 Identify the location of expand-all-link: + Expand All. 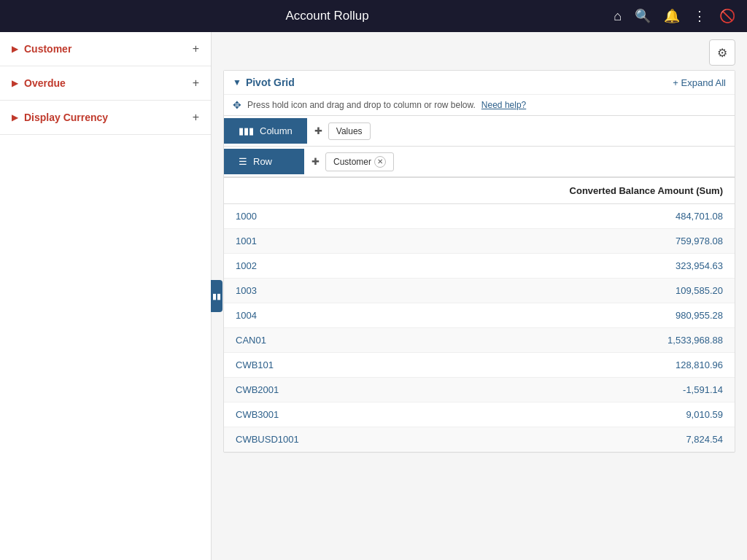
(699, 83).